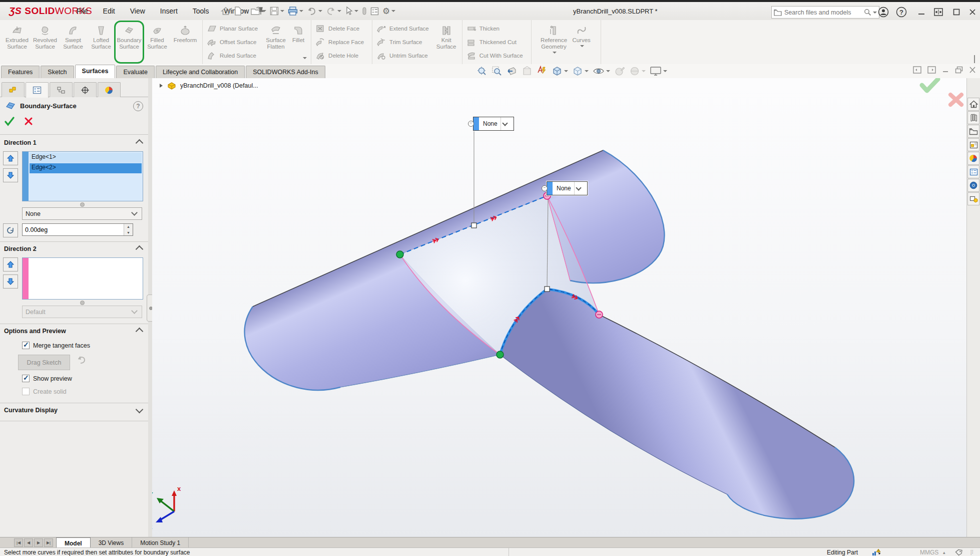  I want to click on breadcrumb-expand-arrow, so click(161, 86).